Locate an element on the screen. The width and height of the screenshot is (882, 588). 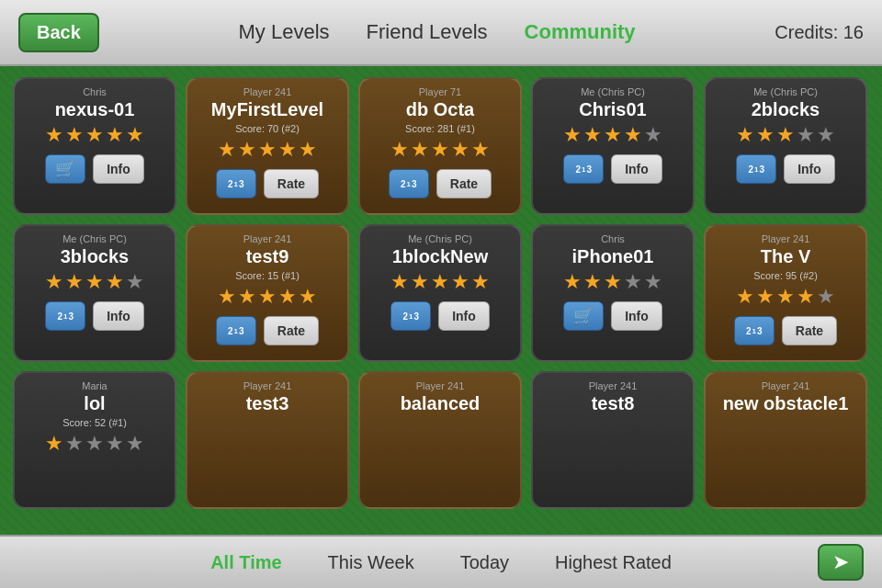
card-title: new obstacle1 is located at coordinates (786, 404).